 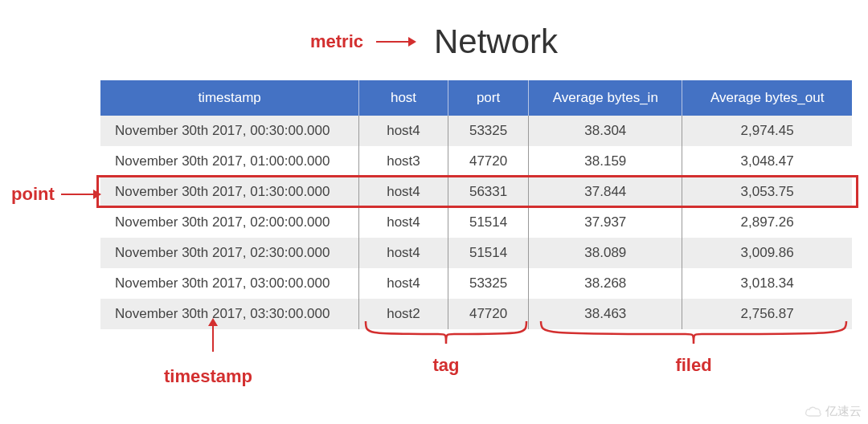 What do you see at coordinates (230, 222) in the screenshot?
I see `cell-timestamp: November 30th 2017, 02:00:00.000` at bounding box center [230, 222].